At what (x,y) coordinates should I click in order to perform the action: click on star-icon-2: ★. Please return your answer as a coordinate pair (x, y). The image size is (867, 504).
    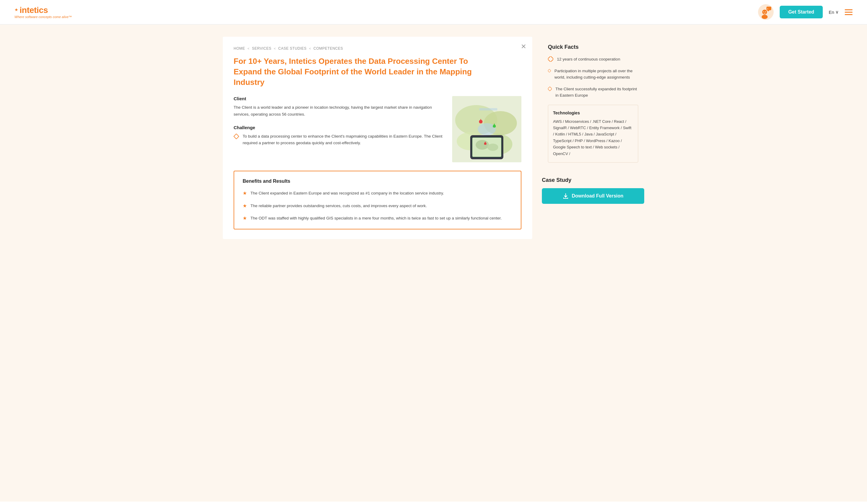
    Looking at the image, I should click on (245, 206).